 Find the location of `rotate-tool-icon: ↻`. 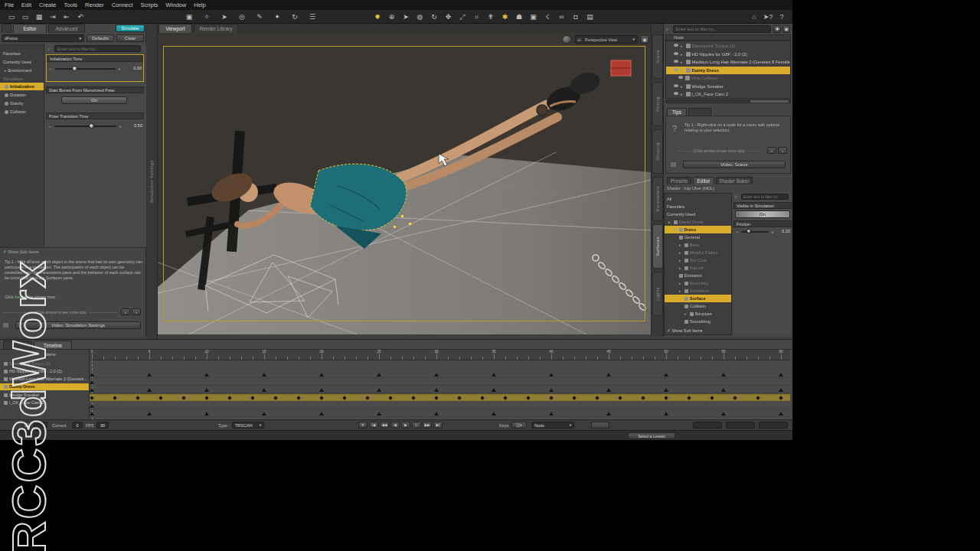

rotate-tool-icon: ↻ is located at coordinates (434, 17).